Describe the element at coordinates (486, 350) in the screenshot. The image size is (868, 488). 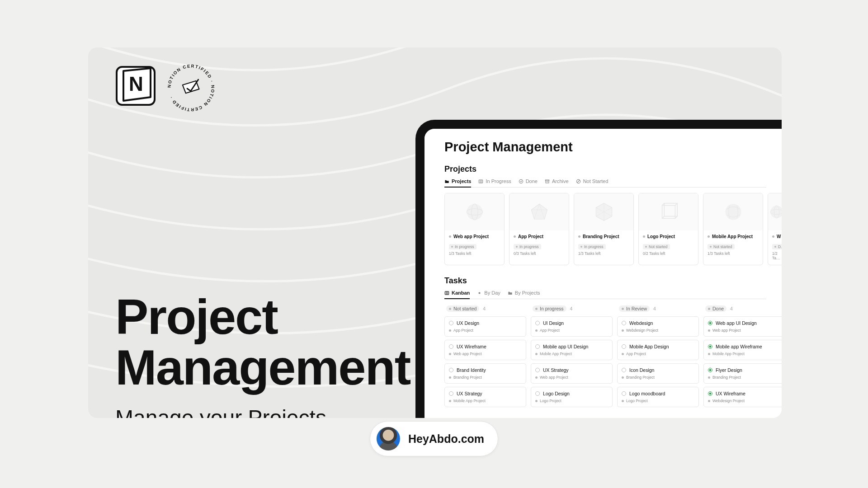
I see `task-card: UX WireframeWeb app Project` at that location.